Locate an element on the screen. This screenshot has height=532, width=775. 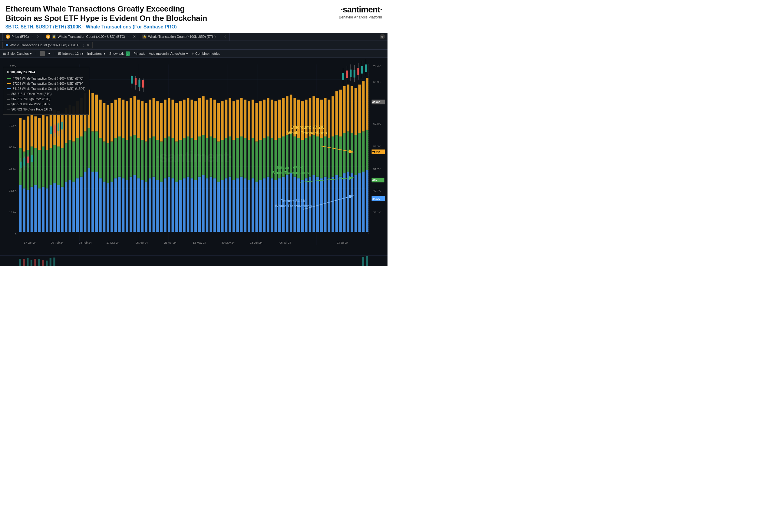
tooltip-low-label: $65,571.09 Low Price (BTC) is located at coordinates (31, 104).